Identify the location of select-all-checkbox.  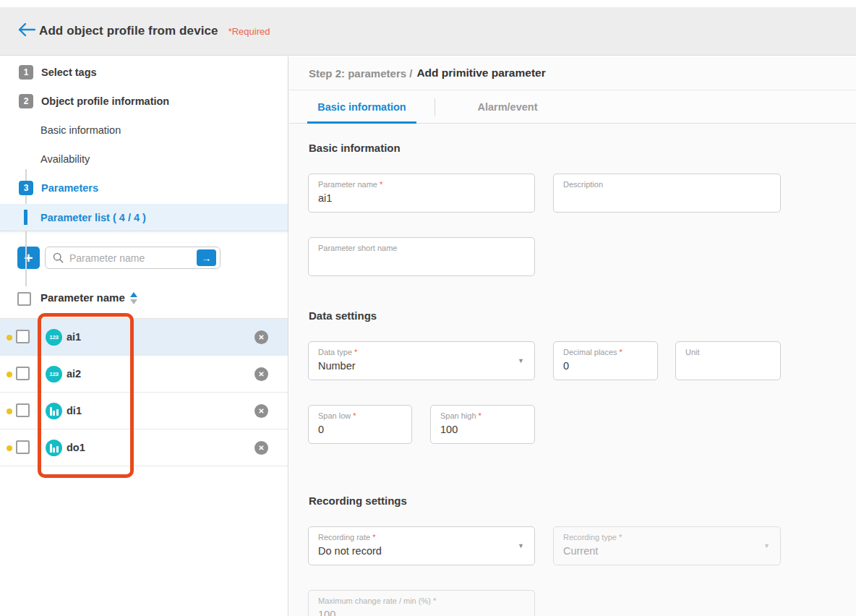
(25, 299).